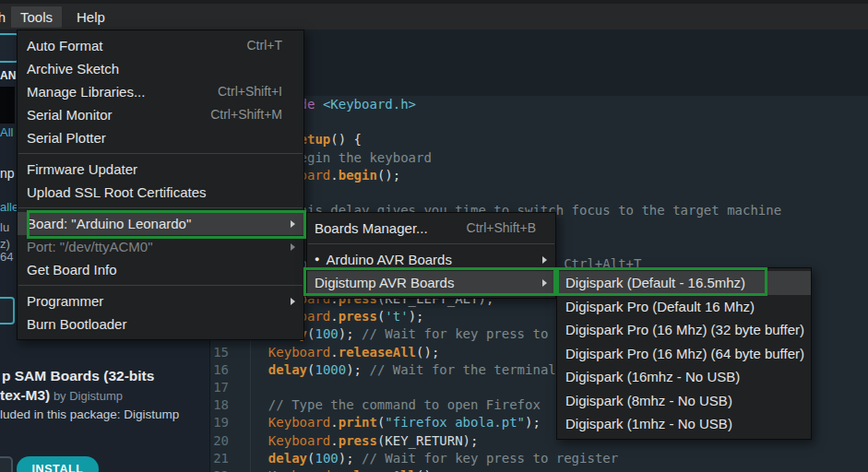  I want to click on panel-text-fragment: AN, so click(7, 76).